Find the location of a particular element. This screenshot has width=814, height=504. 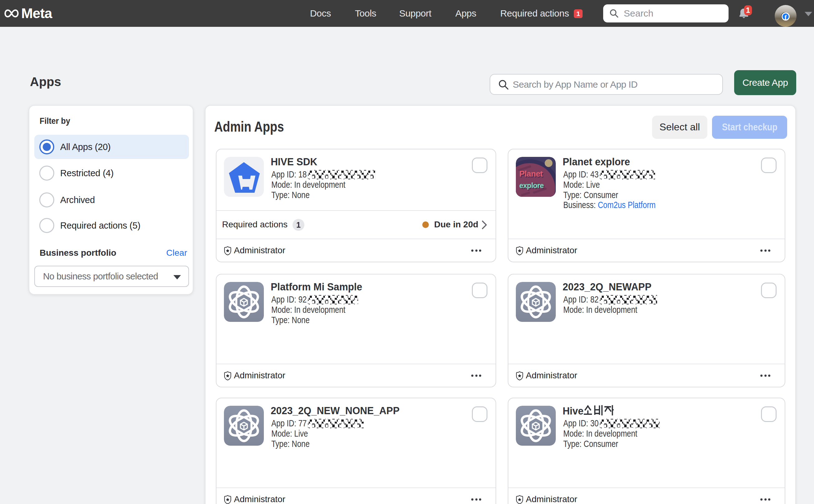

svg-text: Planet is located at coordinates (531, 174).